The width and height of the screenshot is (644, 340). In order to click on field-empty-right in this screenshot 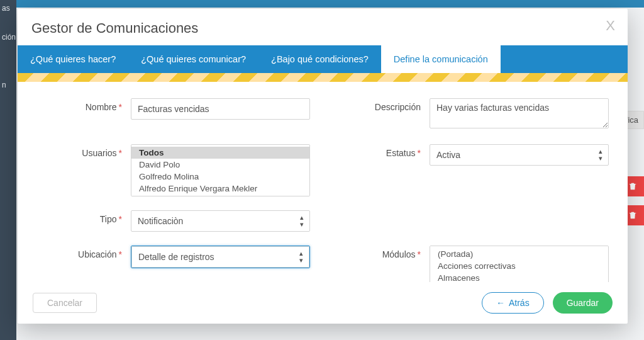, I will do `click(472, 221)`.